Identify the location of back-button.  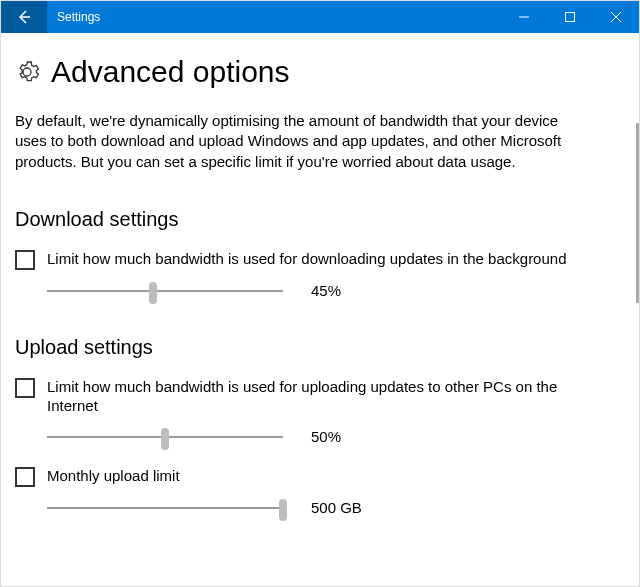
(24, 17).